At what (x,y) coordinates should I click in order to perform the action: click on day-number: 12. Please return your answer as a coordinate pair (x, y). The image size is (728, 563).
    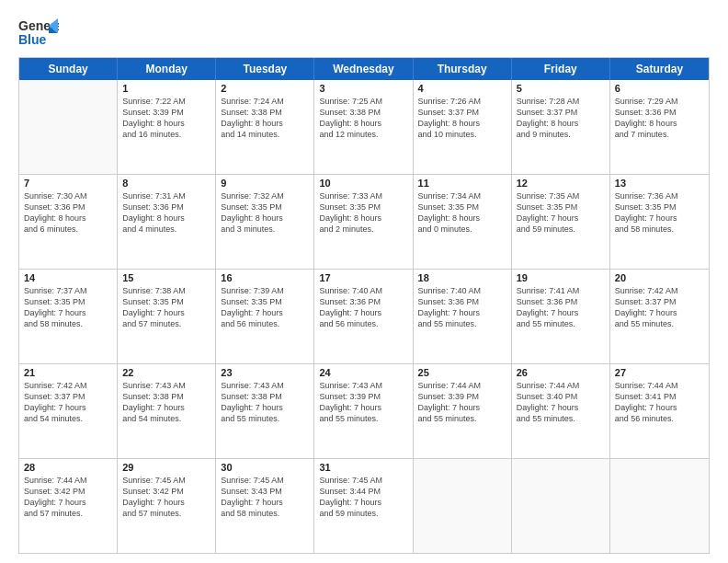
    Looking at the image, I should click on (561, 183).